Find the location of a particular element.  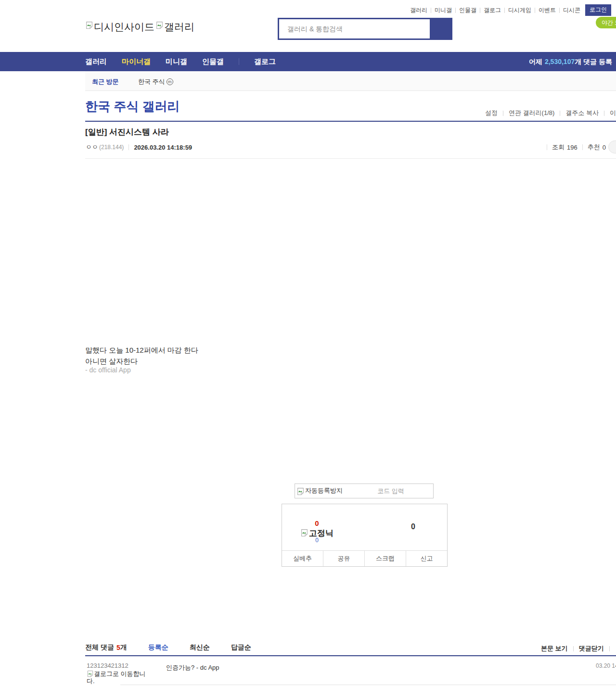

captcha-box: 자동등록방지 is located at coordinates (364, 491).